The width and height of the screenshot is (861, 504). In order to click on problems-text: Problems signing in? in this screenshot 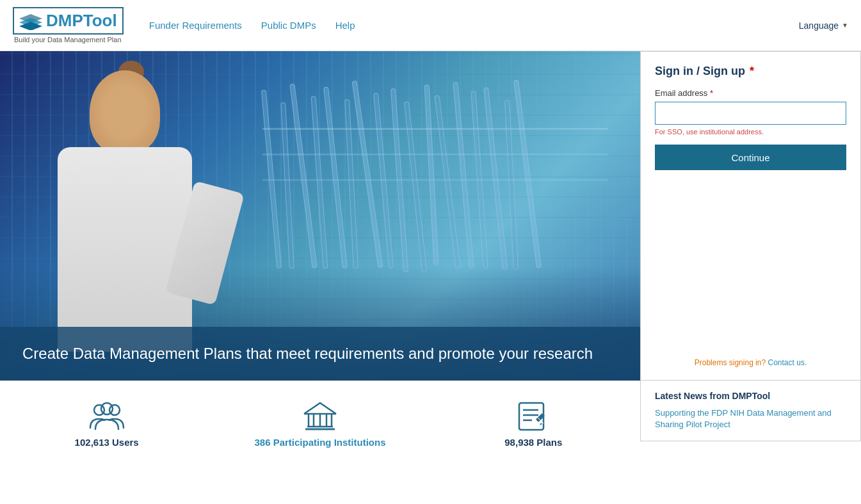, I will do `click(730, 363)`.